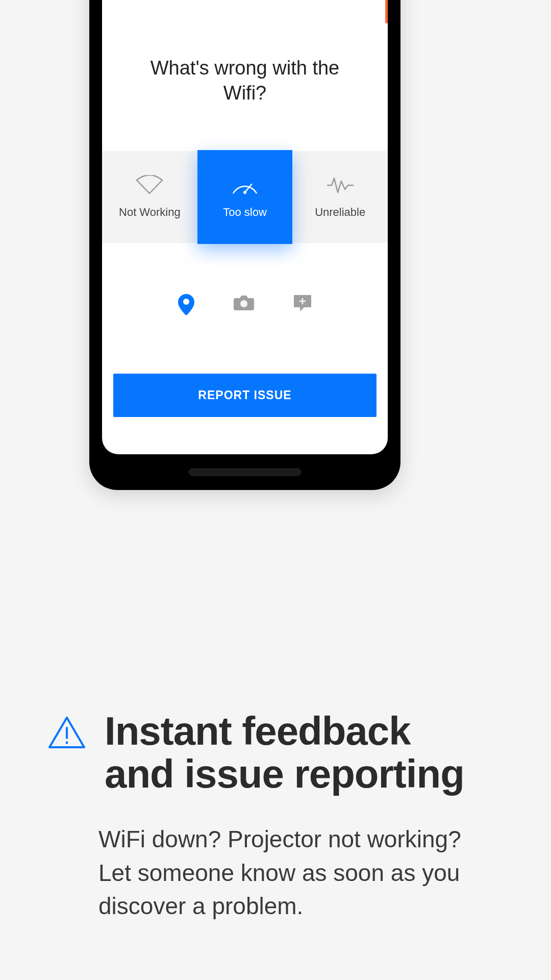 The height and width of the screenshot is (980, 551). What do you see at coordinates (245, 212) in the screenshot?
I see `option-label: Too slow` at bounding box center [245, 212].